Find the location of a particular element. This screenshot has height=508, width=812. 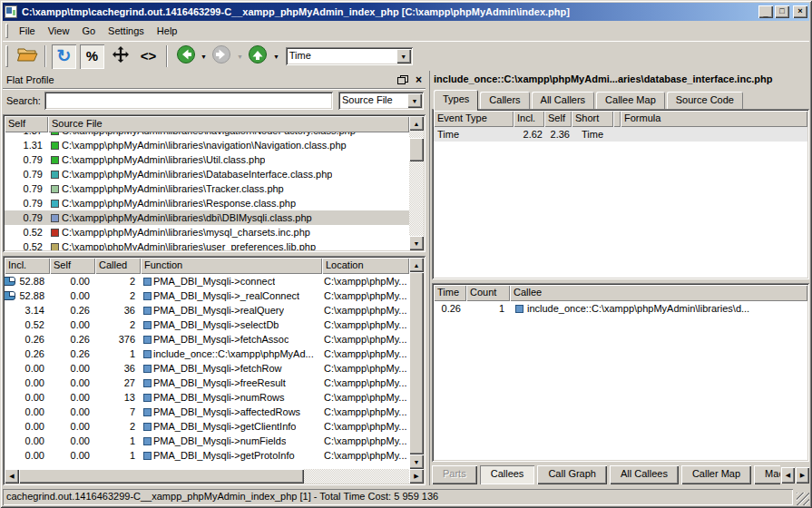

resize-grip is located at coordinates (803, 499).